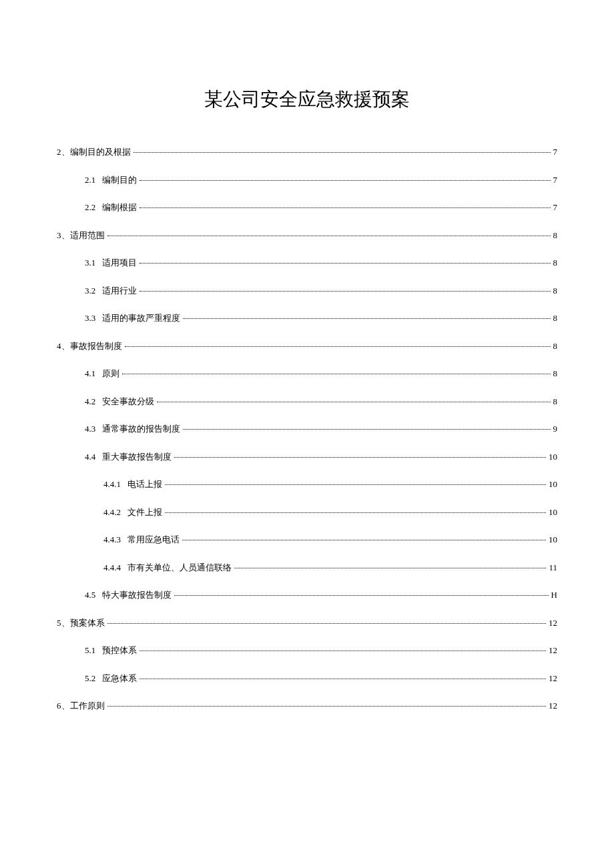 The height and width of the screenshot is (868, 614). What do you see at coordinates (307, 291) in the screenshot?
I see `toc-entry: 3.2适用行业8` at bounding box center [307, 291].